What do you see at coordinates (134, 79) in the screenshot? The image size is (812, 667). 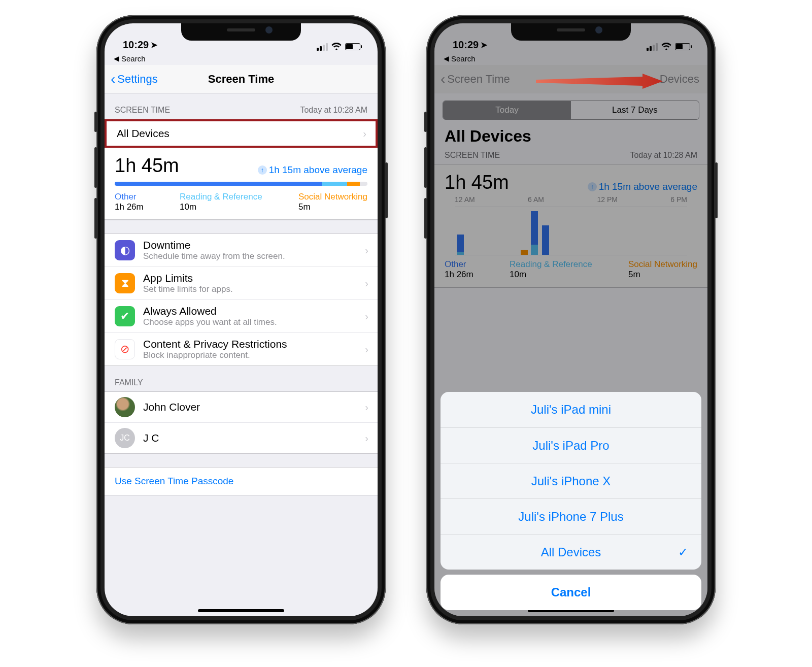 I see `back-button: ‹ Settings` at bounding box center [134, 79].